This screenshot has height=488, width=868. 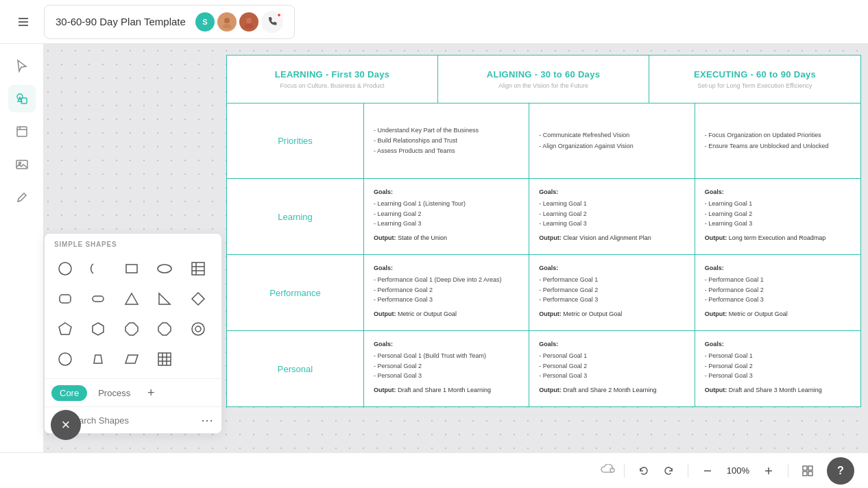 I want to click on shape-hexagon, so click(x=98, y=329).